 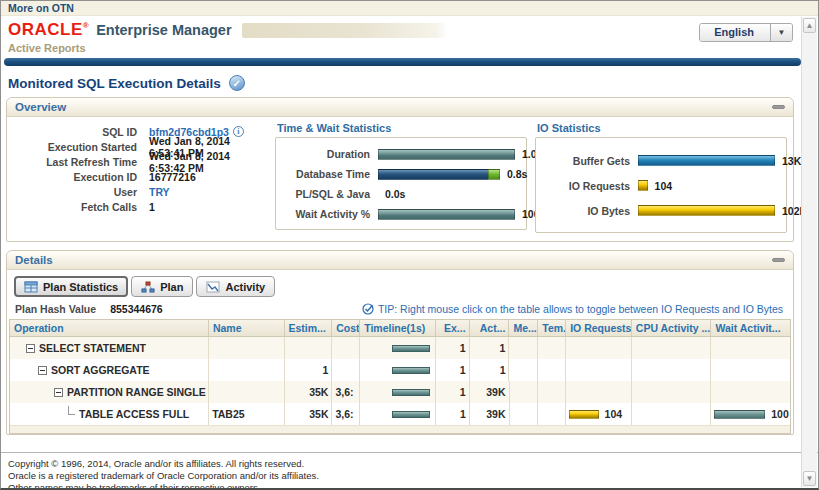 What do you see at coordinates (395, 194) in the screenshot?
I see `stat-value: 0.0s` at bounding box center [395, 194].